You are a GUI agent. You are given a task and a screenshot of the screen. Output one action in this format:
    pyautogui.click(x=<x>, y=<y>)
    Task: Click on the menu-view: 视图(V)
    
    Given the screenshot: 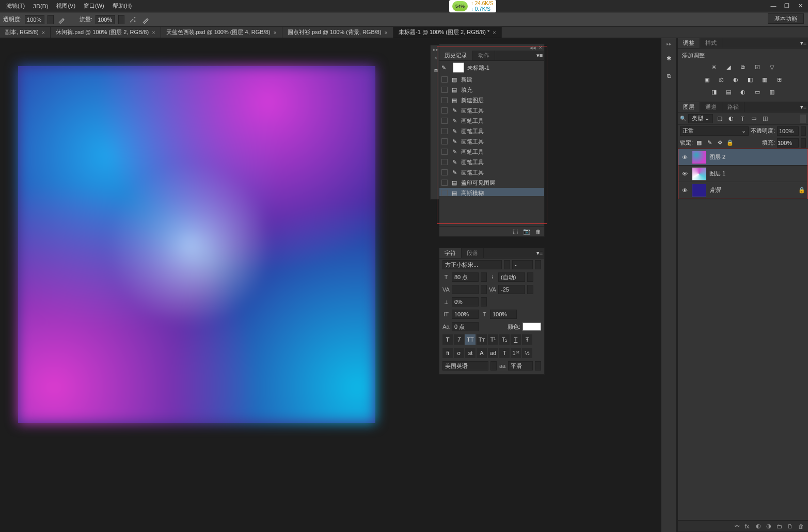 What is the action you would take?
    pyautogui.click(x=66, y=6)
    